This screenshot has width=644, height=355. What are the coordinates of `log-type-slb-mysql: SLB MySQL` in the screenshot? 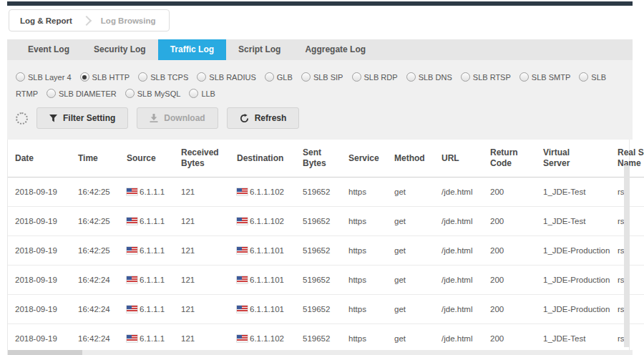 It's located at (153, 94).